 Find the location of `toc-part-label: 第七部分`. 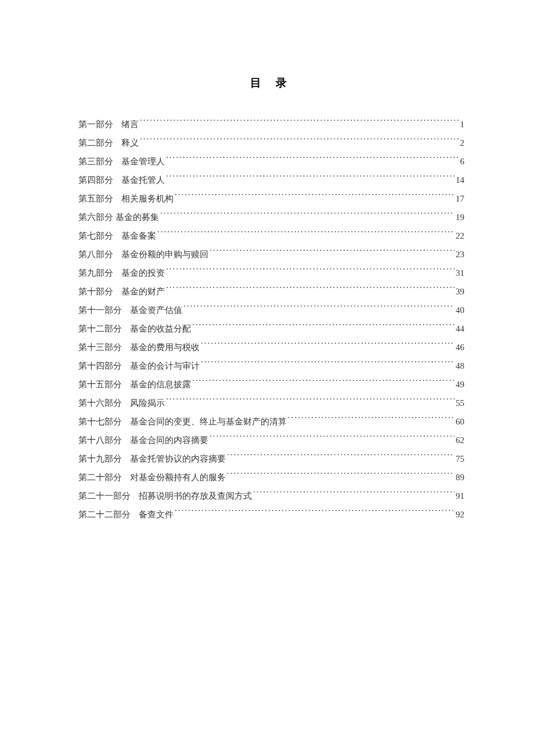

toc-part-label: 第七部分 is located at coordinates (96, 236).